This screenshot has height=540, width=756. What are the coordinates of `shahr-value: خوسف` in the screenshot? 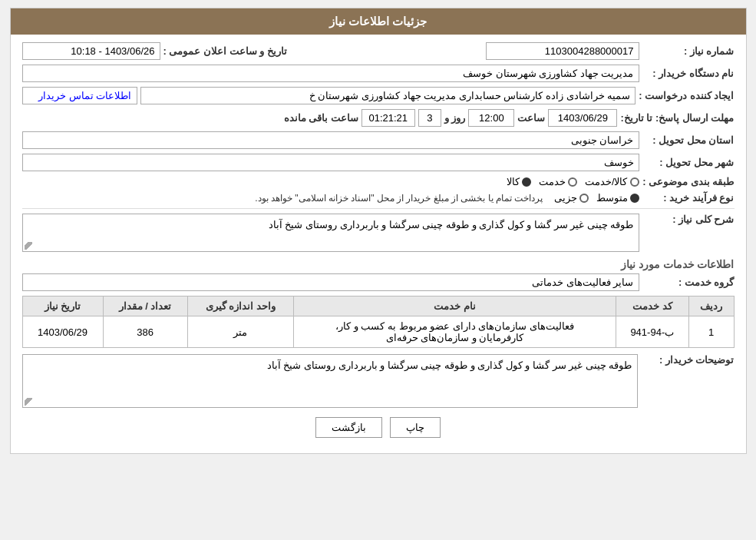 It's located at (331, 163).